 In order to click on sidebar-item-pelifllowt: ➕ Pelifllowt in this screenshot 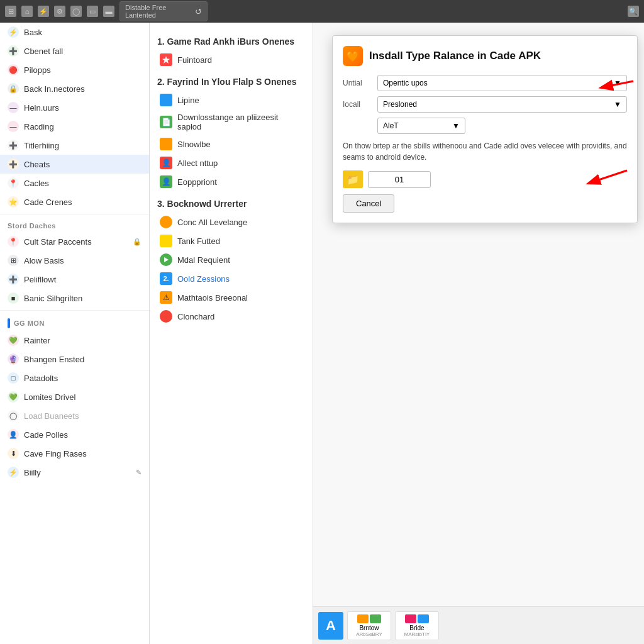, I will do `click(74, 279)`.